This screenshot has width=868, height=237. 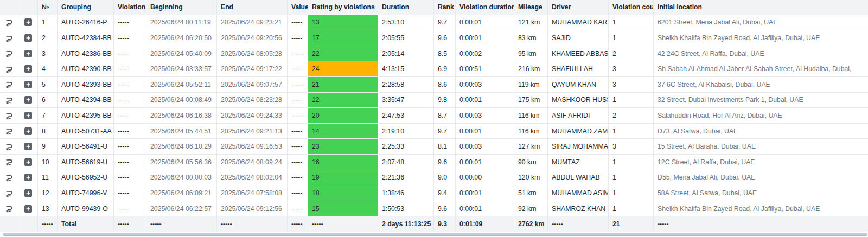 What do you see at coordinates (130, 223) in the screenshot?
I see `total-violation: -----` at bounding box center [130, 223].